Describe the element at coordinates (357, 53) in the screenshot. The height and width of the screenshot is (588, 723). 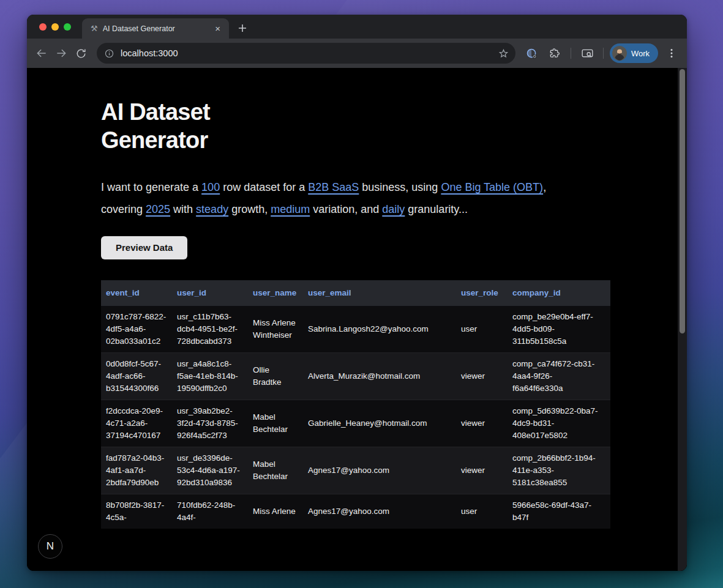
I see `browser-toolbar: localhost:3000 Work` at that location.